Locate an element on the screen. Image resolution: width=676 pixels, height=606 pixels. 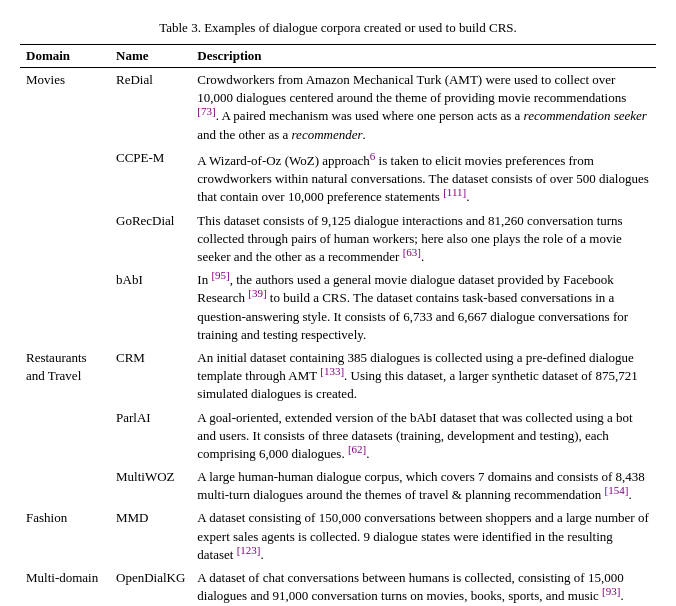
table-row: FashionMMDA dataset consisting of 150,00… is located at coordinates (338, 536).